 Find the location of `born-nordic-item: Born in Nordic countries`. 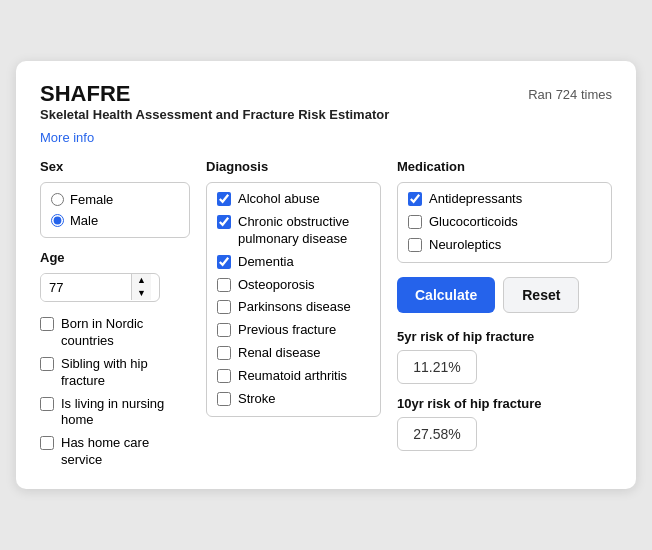

born-nordic-item: Born in Nordic countries is located at coordinates (115, 333).